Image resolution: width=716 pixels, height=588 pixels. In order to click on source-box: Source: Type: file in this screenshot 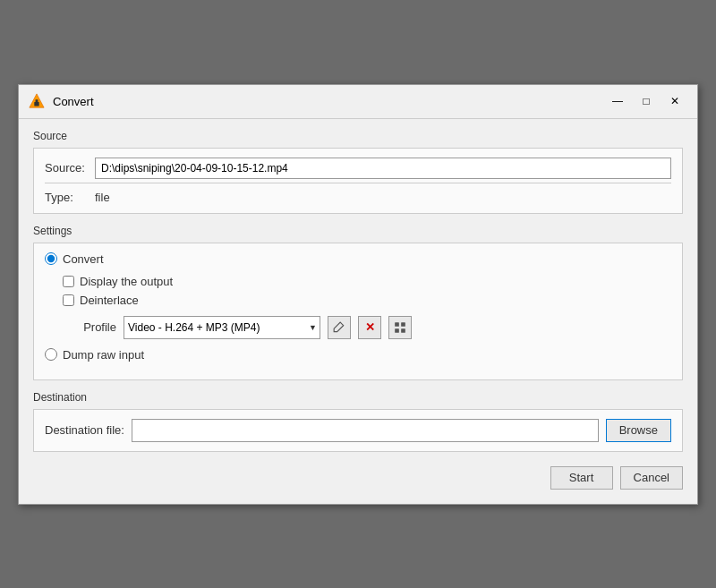, I will do `click(358, 181)`.